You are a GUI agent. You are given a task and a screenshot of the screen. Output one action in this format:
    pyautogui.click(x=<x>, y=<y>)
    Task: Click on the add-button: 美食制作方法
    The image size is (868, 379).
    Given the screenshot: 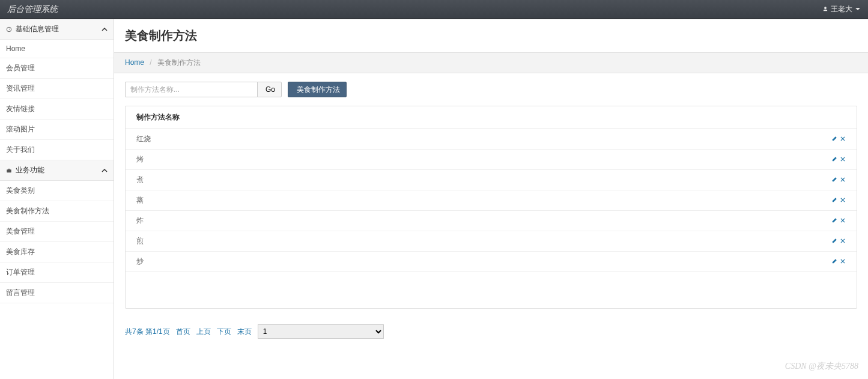 What is the action you would take?
    pyautogui.click(x=317, y=89)
    